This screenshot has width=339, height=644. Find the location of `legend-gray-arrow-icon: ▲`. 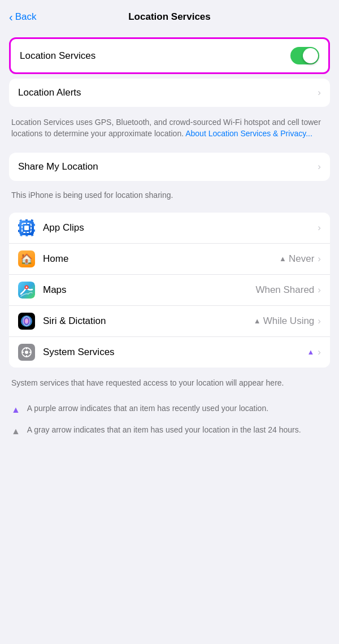

legend-gray-arrow-icon: ▲ is located at coordinates (16, 431).